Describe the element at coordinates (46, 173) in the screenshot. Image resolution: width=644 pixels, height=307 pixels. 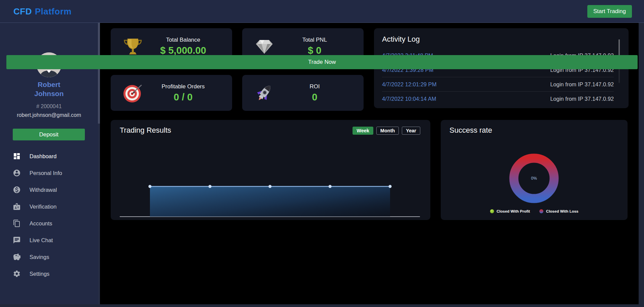
I see `sidebar-item-label: Personal Info` at that location.